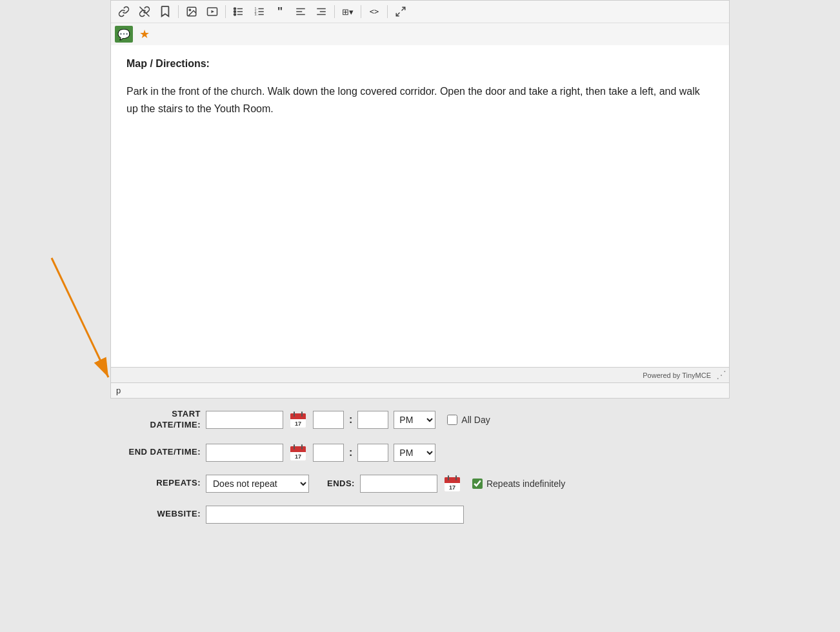 This screenshot has height=632, width=840. What do you see at coordinates (420, 100) in the screenshot?
I see `editor-content: Park in the front of the church. Walk do…` at bounding box center [420, 100].